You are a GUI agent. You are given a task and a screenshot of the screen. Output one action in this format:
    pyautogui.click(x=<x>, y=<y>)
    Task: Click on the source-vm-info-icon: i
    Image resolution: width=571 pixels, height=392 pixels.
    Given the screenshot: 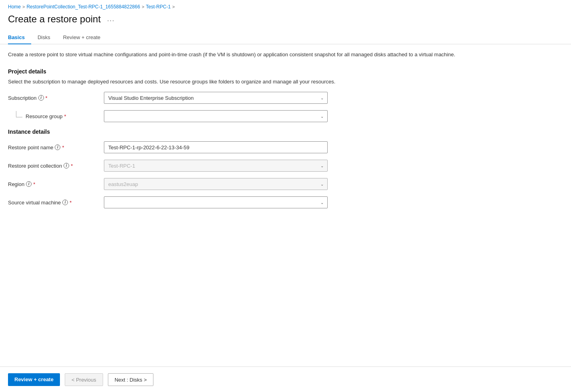 What is the action you would take?
    pyautogui.click(x=65, y=202)
    